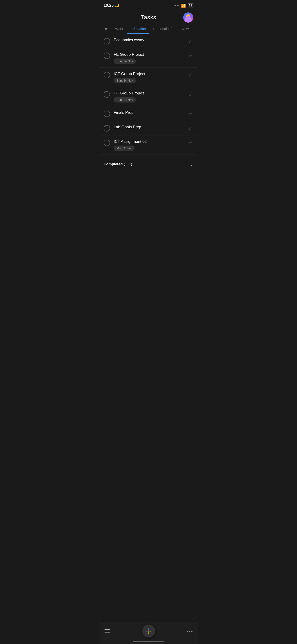 Image resolution: width=297 pixels, height=644 pixels. I want to click on status-right-icons: 📶 52, so click(184, 6).